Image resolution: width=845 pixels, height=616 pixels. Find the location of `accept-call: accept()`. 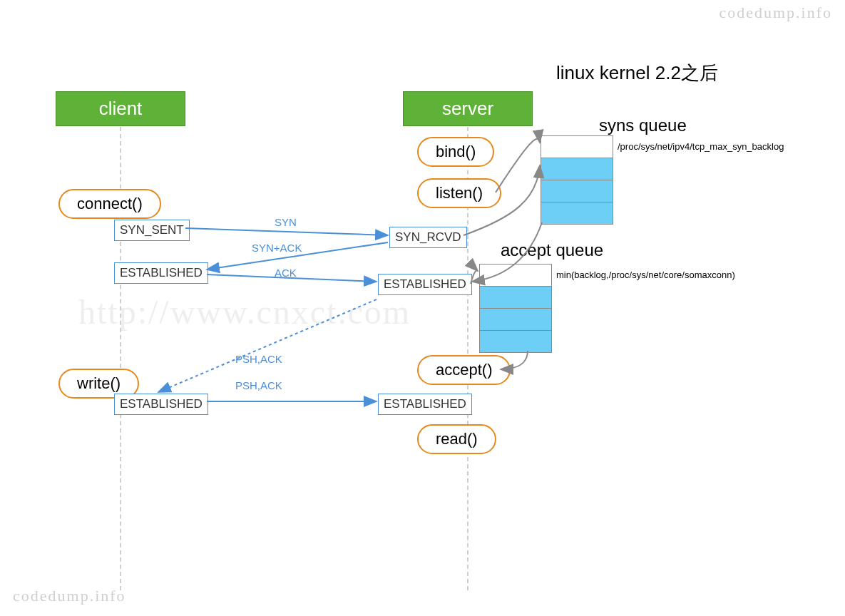

accept-call: accept() is located at coordinates (464, 370).